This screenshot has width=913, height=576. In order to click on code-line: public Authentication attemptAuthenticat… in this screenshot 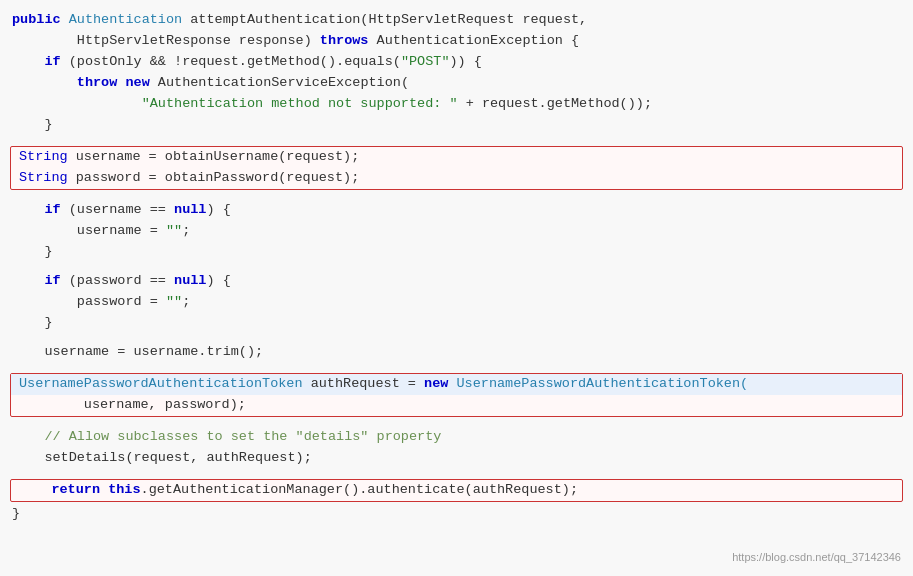, I will do `click(456, 20)`.